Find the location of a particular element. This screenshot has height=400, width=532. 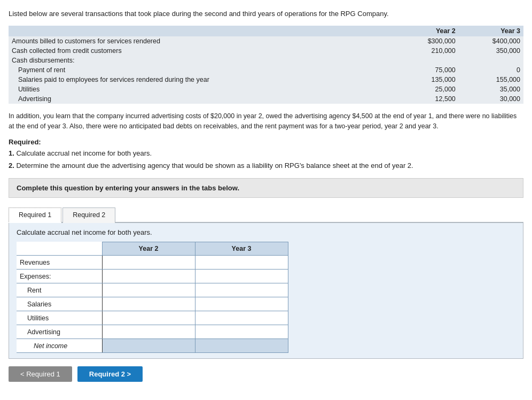

answer-label-expenses: Expenses: is located at coordinates (59, 276).